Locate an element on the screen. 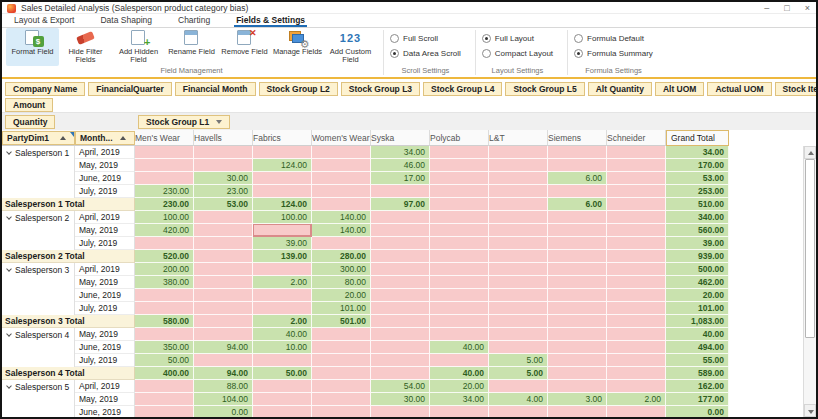  value-cell: 140.00 is located at coordinates (342, 230).